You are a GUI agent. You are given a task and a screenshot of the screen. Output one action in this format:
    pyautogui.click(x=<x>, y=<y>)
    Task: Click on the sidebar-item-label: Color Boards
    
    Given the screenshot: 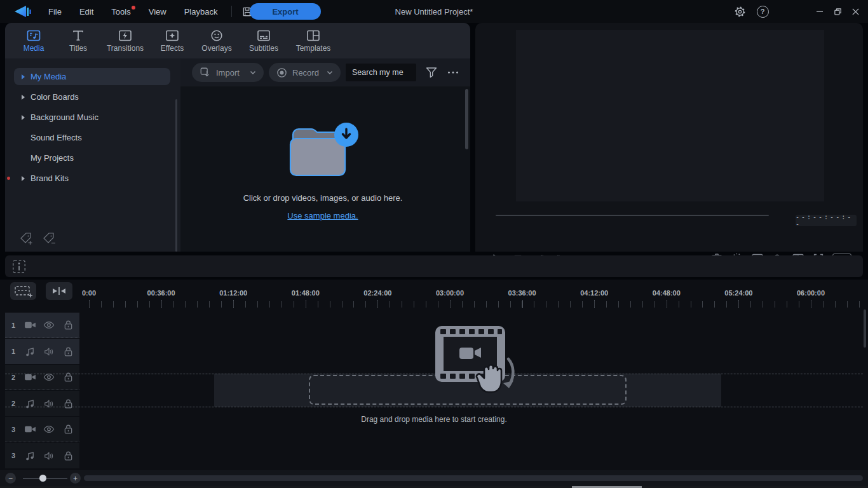 What is the action you would take?
    pyautogui.click(x=55, y=97)
    